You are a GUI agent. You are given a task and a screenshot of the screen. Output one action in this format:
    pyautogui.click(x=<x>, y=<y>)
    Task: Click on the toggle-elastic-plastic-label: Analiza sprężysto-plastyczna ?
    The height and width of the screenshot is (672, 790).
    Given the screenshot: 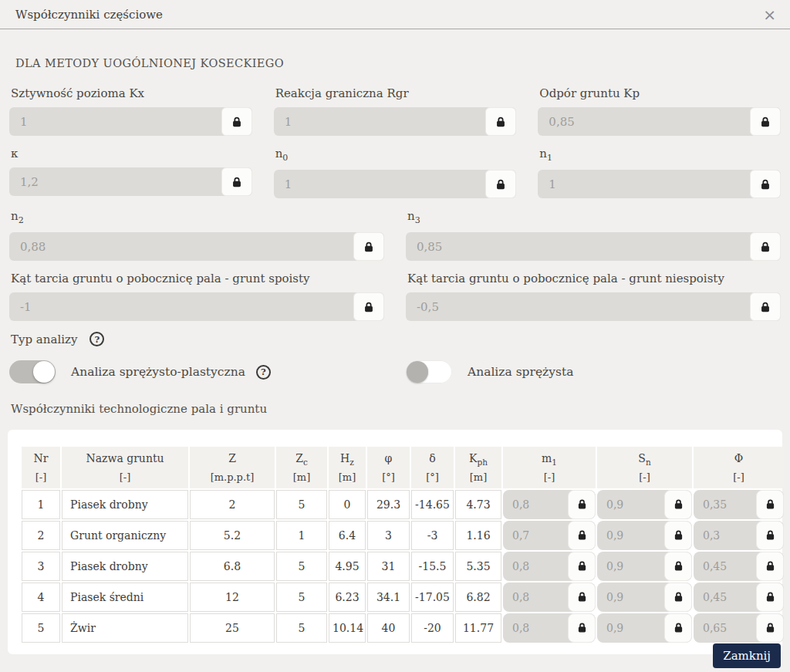 What is the action you would take?
    pyautogui.click(x=171, y=372)
    